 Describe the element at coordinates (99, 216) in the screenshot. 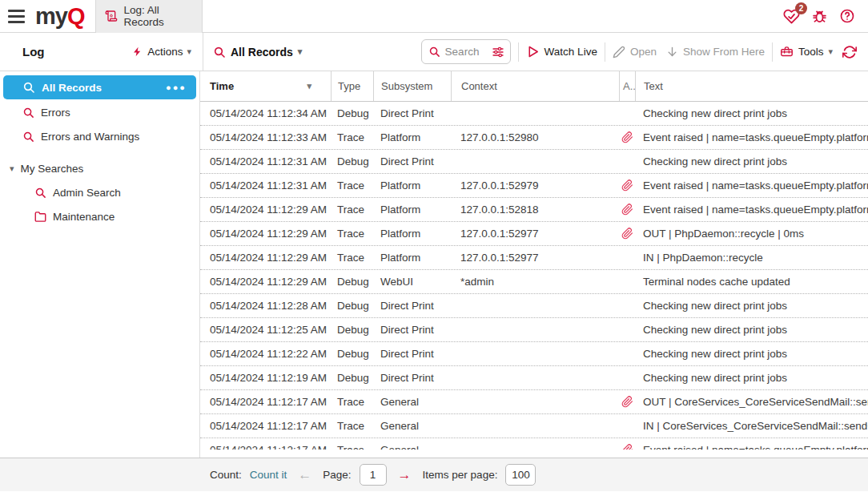

I see `sidebar-item-maintenance: Maintenance` at that location.